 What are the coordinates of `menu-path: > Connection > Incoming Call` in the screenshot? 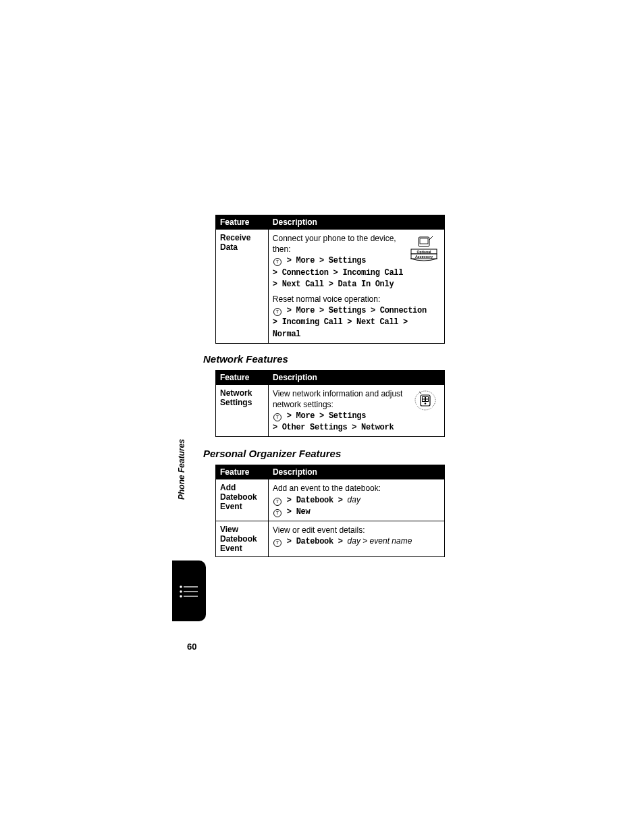 It's located at (338, 273).